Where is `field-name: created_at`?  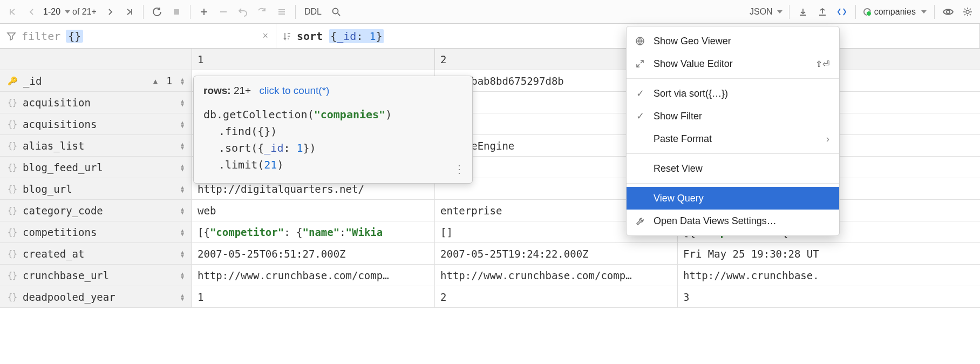
field-name: created_at is located at coordinates (53, 254).